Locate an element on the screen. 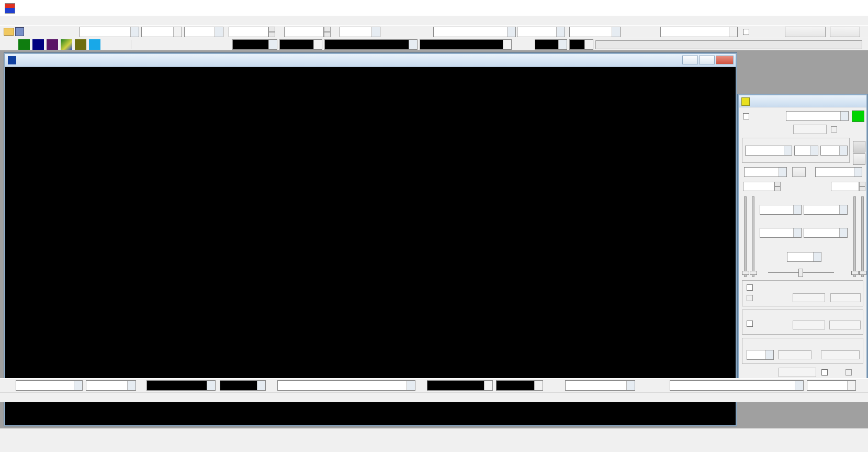  waveform-editor-button is located at coordinates (799, 172).